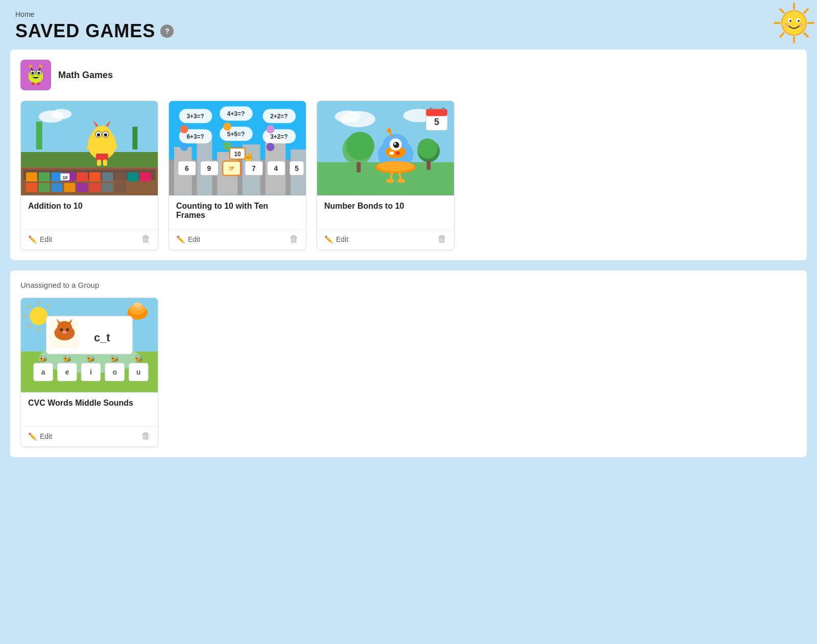 The image size is (817, 644). I want to click on svg-text: 5, so click(297, 168).